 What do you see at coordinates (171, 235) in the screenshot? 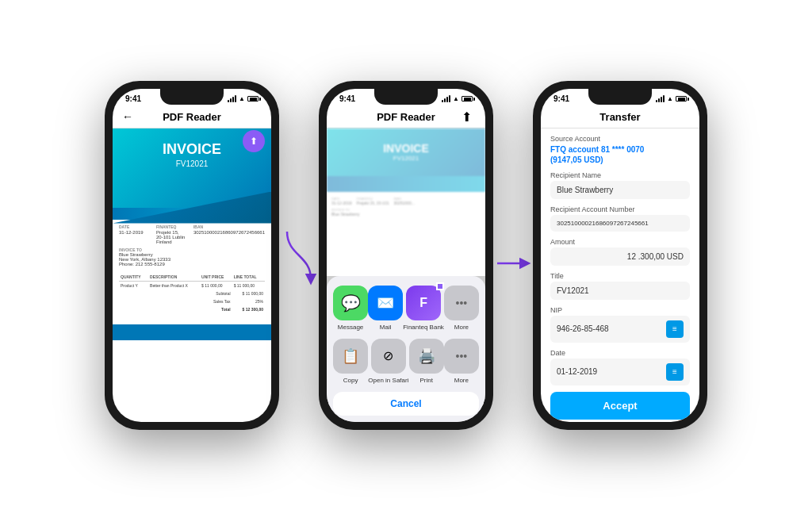
I see `finanteq-col: FINANTEQ Projekt 15, 20-101 Lublin Finla…` at bounding box center [171, 235].